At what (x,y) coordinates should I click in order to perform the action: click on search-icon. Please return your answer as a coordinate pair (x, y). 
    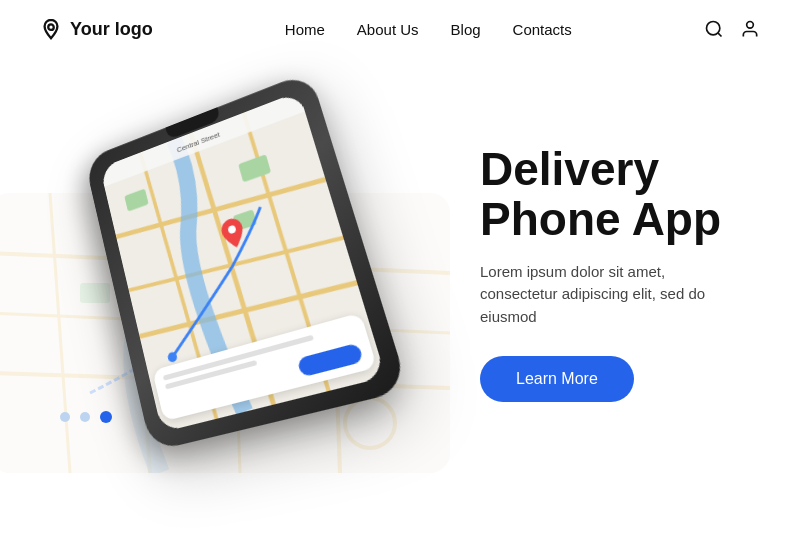
    Looking at the image, I should click on (714, 29).